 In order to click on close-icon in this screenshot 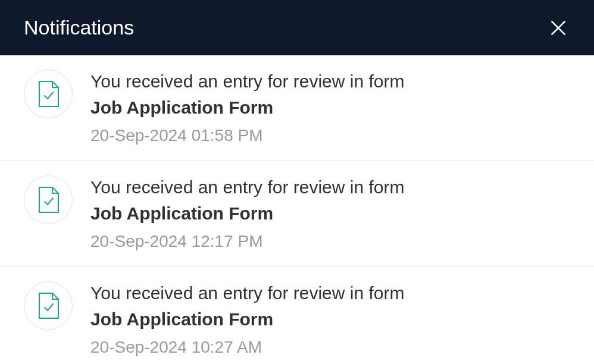, I will do `click(558, 28)`.